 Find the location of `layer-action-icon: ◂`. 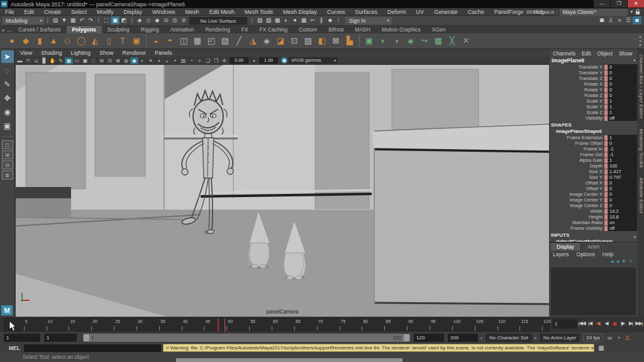

layer-action-icon: ◂ is located at coordinates (613, 262).